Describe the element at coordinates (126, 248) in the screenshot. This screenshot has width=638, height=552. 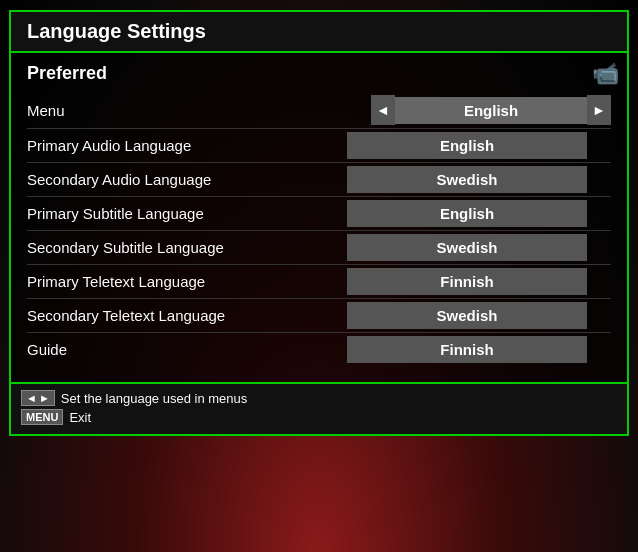
I see `label-secondary-subtitle: Secondary Subtitle Language` at that location.